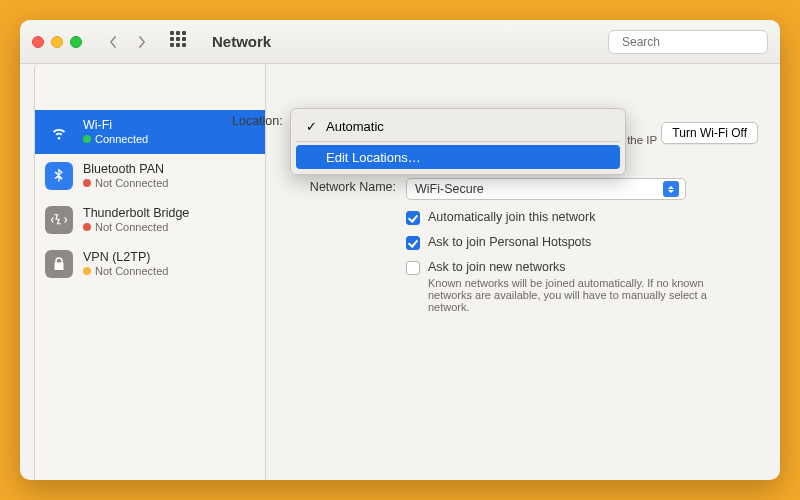 The image size is (800, 500). I want to click on minimize-window-button, so click(57, 42).